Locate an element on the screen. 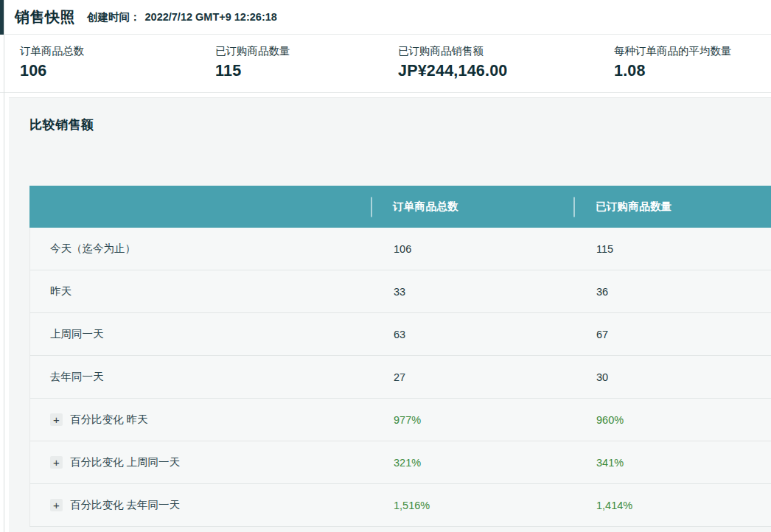 The width and height of the screenshot is (771, 532). stat-label: 已订购商品数量 is located at coordinates (307, 52).